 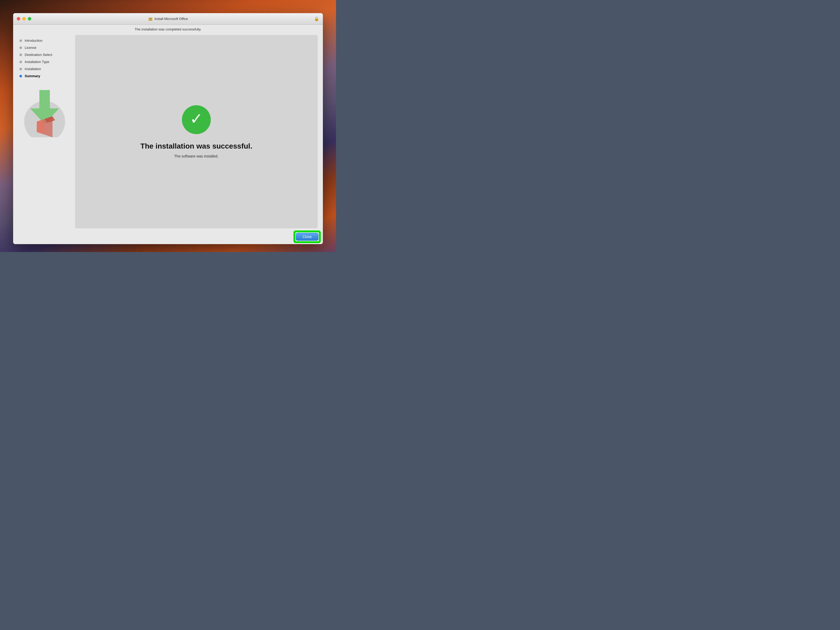 I want to click on sidebar-item-installation: Installation, so click(x=45, y=69).